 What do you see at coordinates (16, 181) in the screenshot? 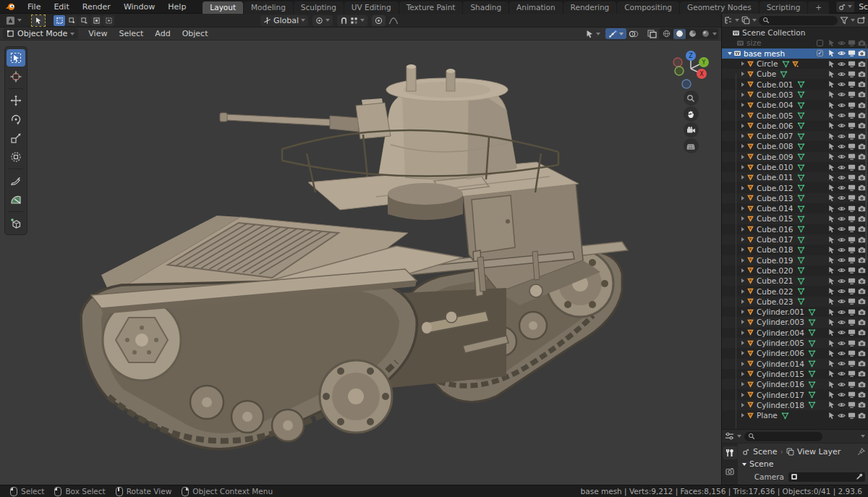
I see `tool-annotate` at bounding box center [16, 181].